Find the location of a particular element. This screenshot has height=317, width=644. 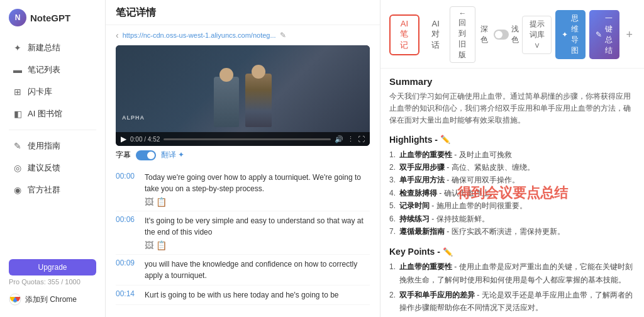

transcript-content-3: Kurt is going to be with us here today a… is located at coordinates (242, 295).